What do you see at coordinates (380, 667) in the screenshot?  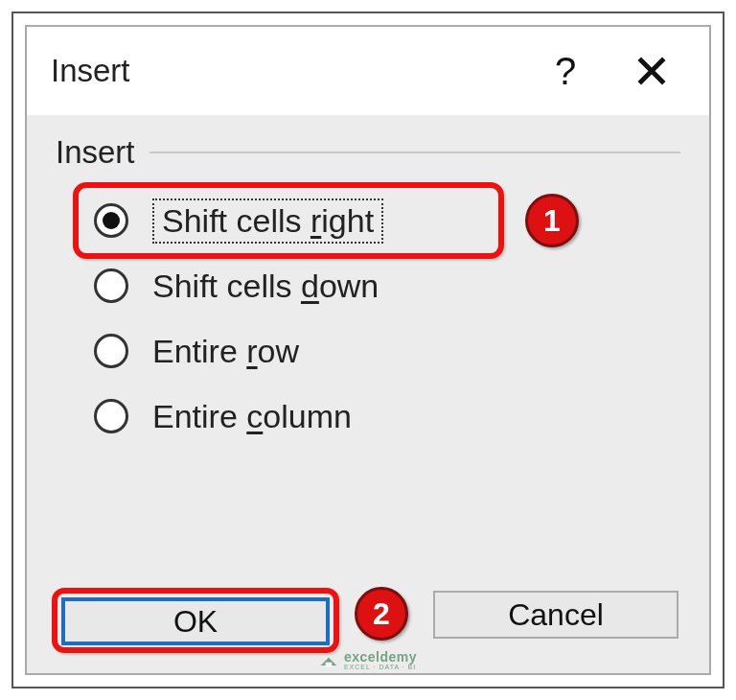 I see `watermark-subtext: EXCEL · DATA · BI` at bounding box center [380, 667].